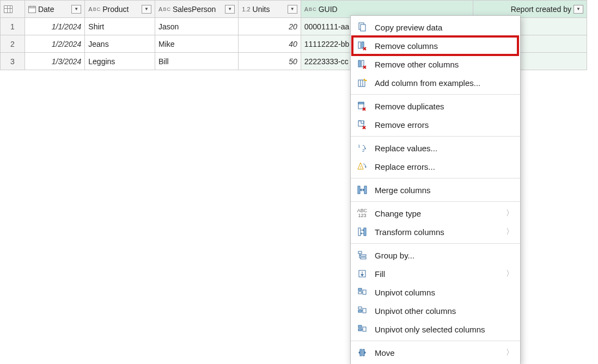 The image size is (598, 364). I want to click on cell-units: 40, so click(270, 44).